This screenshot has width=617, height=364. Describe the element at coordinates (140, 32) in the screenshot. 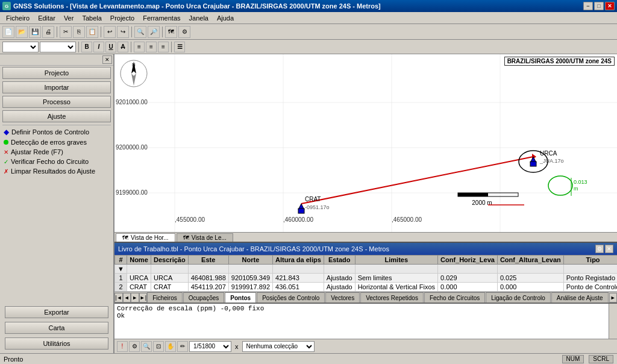

I see `zoom-in-button: 🔍` at that location.